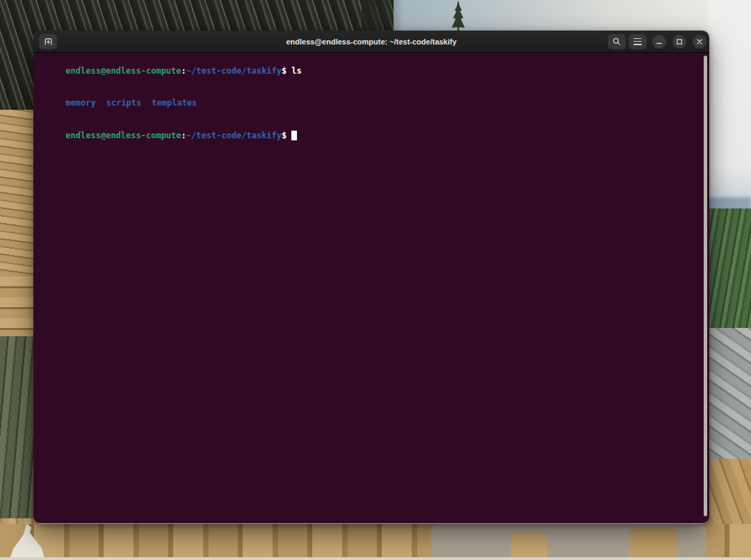  What do you see at coordinates (729, 268) in the screenshot?
I see `wallpaper-forest` at bounding box center [729, 268].